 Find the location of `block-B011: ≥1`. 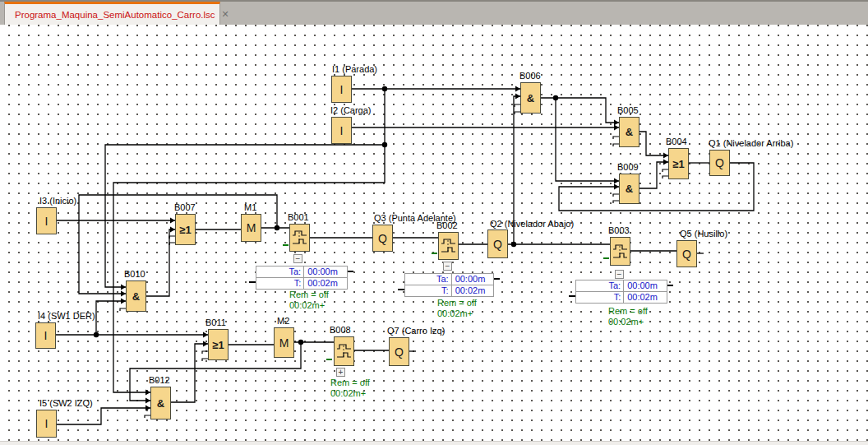

block-B011: ≥1 is located at coordinates (219, 345).